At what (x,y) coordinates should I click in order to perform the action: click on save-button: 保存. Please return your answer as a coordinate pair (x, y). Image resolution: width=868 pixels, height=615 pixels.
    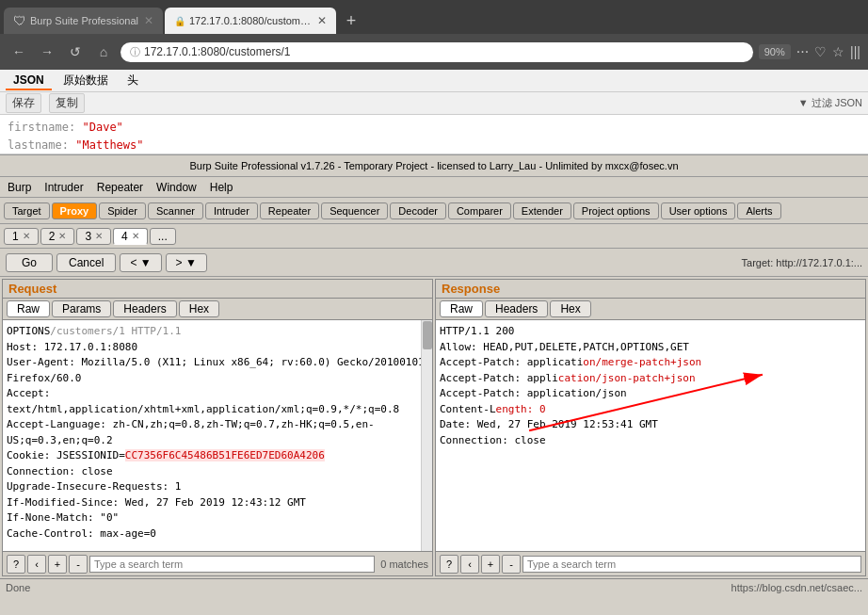
    Looking at the image, I should click on (24, 104).